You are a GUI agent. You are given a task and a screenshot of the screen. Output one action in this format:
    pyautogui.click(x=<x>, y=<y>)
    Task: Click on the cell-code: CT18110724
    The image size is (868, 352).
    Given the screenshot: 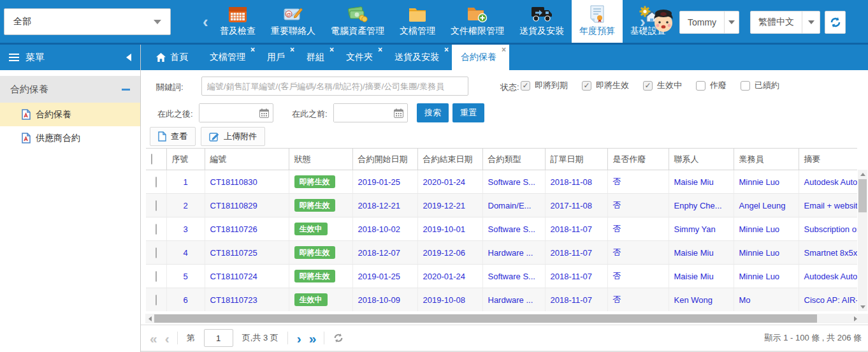 What is the action you would take?
    pyautogui.click(x=247, y=277)
    